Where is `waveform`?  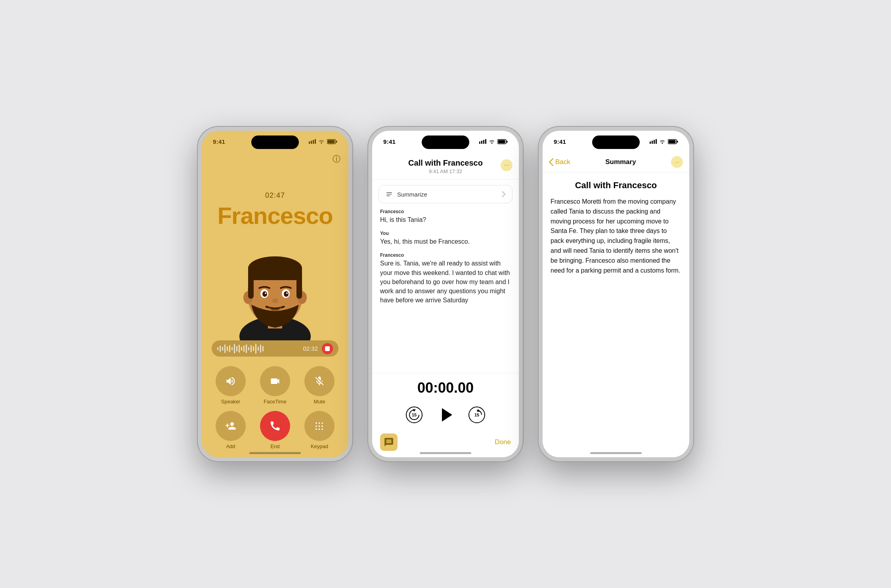
waveform is located at coordinates (258, 349).